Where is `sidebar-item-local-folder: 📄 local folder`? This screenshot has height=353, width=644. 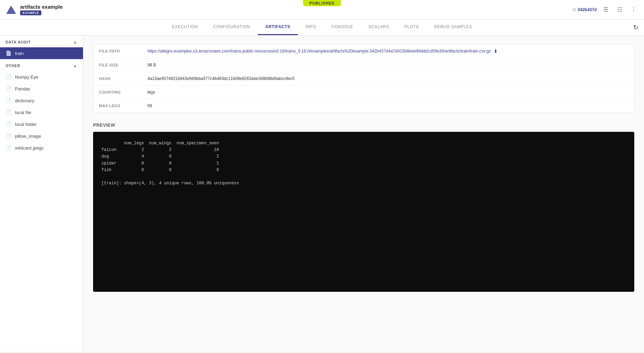
sidebar-item-local-folder: 📄 local folder is located at coordinates (42, 124).